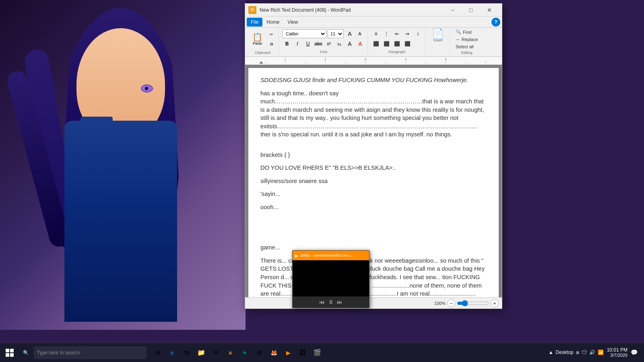 The height and width of the screenshot is (362, 644). What do you see at coordinates (467, 32) in the screenshot?
I see `find-button: 🔍 Find` at bounding box center [467, 32].